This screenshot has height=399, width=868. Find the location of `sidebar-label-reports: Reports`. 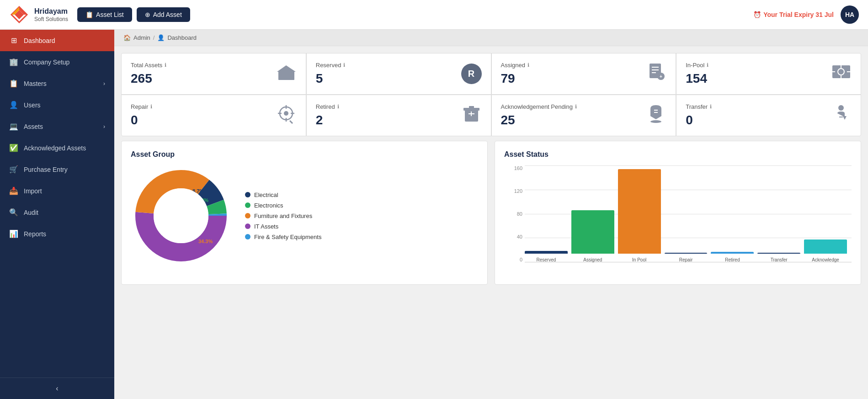

sidebar-label-reports: Reports is located at coordinates (35, 234).